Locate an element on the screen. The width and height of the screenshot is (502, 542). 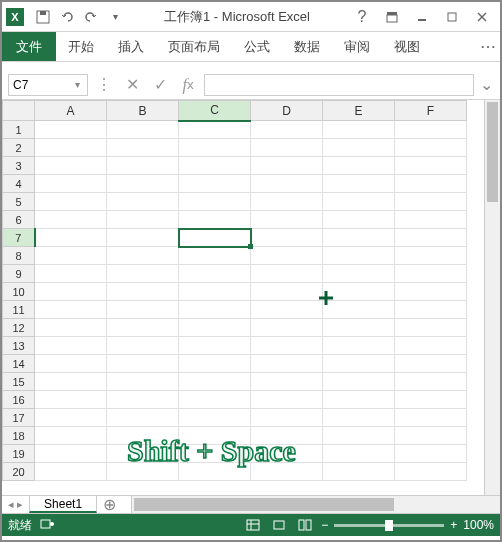
redo-icon is located at coordinates (91, 17).